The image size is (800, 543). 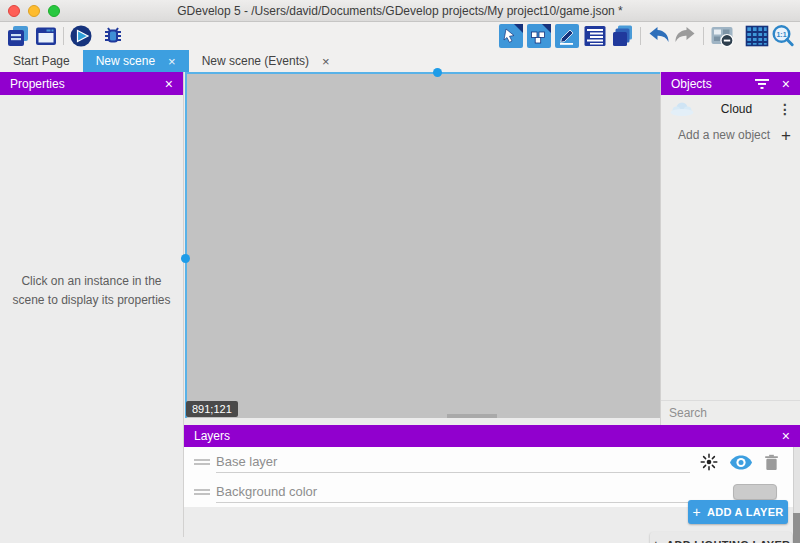 What do you see at coordinates (762, 84) in the screenshot?
I see `filter-icon` at bounding box center [762, 84].